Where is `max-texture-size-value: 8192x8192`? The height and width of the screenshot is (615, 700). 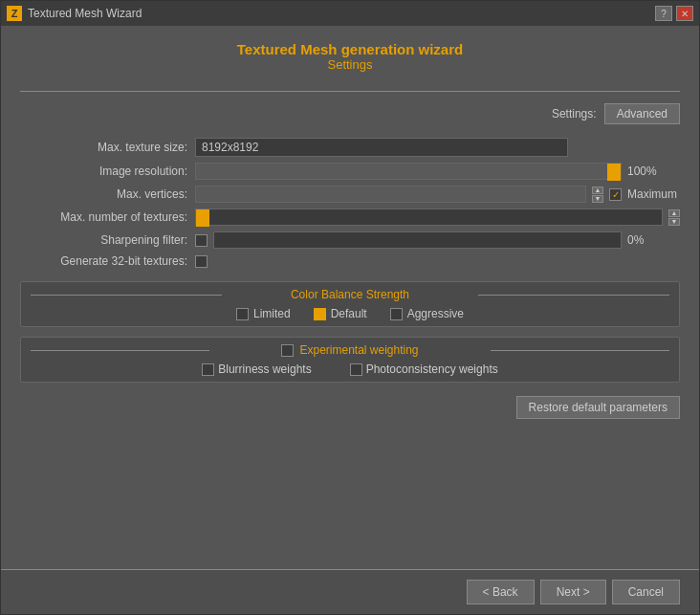
max-texture-size-value: 8192x8192 is located at coordinates (382, 147).